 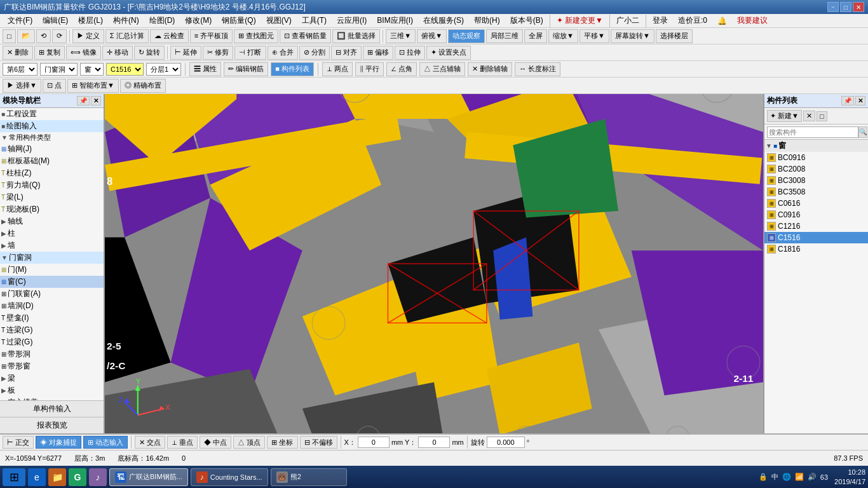 I want to click on menu-view: 视图(V), so click(x=279, y=20).